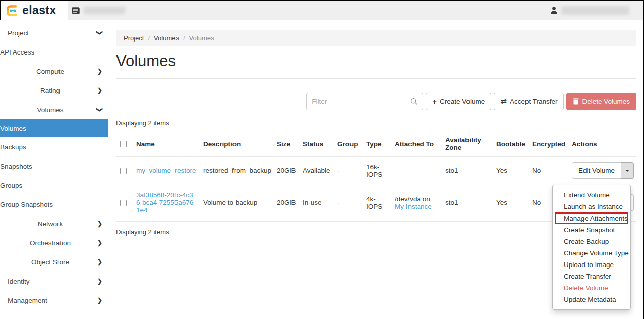 This screenshot has height=319, width=644. What do you see at coordinates (458, 101) in the screenshot?
I see `create-volume-button: + Create Volume` at bounding box center [458, 101].